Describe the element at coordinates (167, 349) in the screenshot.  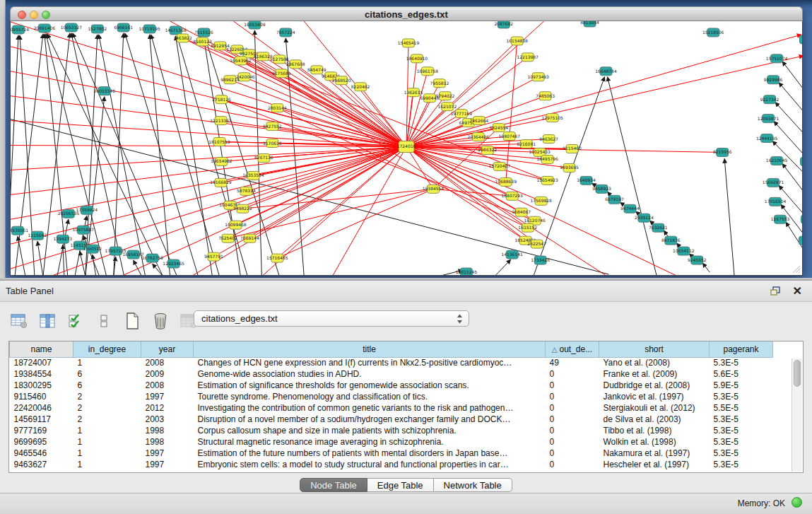
I see `column-header-year: year` at that location.